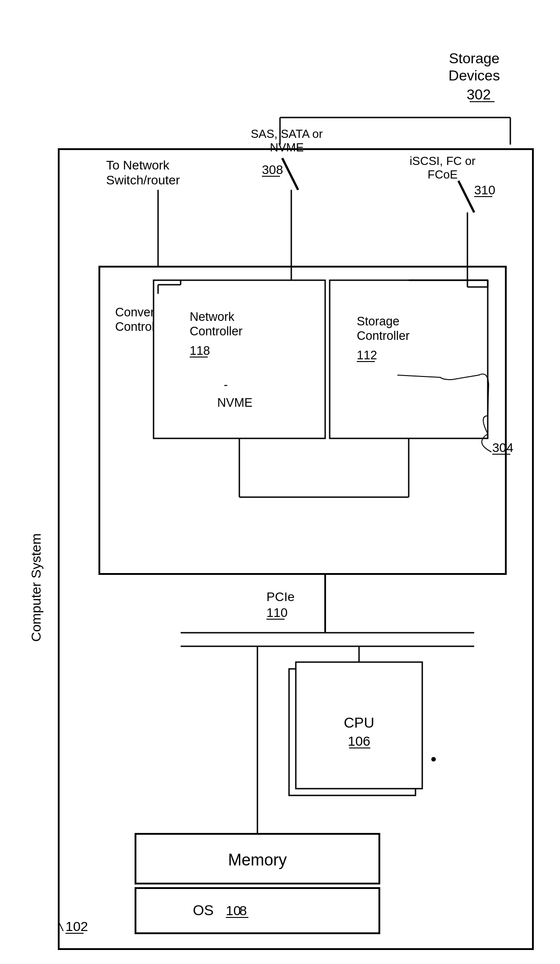 Image resolution: width=560 pixels, height=964 pixels. I want to click on sas-sata-label: SAS, SATA or, so click(287, 134).